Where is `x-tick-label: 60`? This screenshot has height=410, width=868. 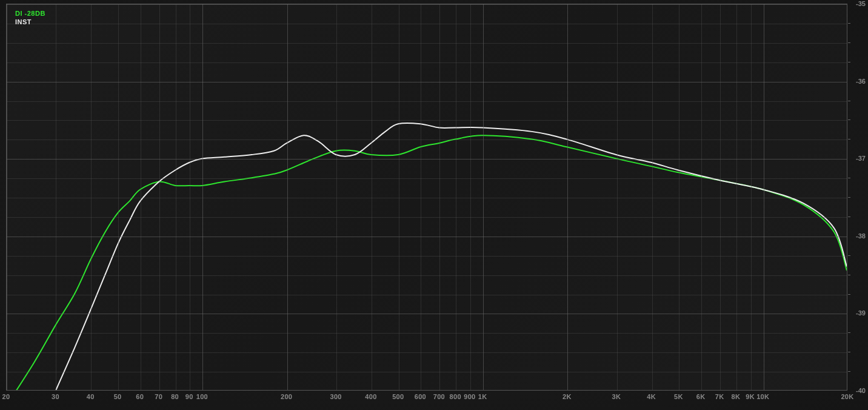
x-tick-label: 60 is located at coordinates (139, 397).